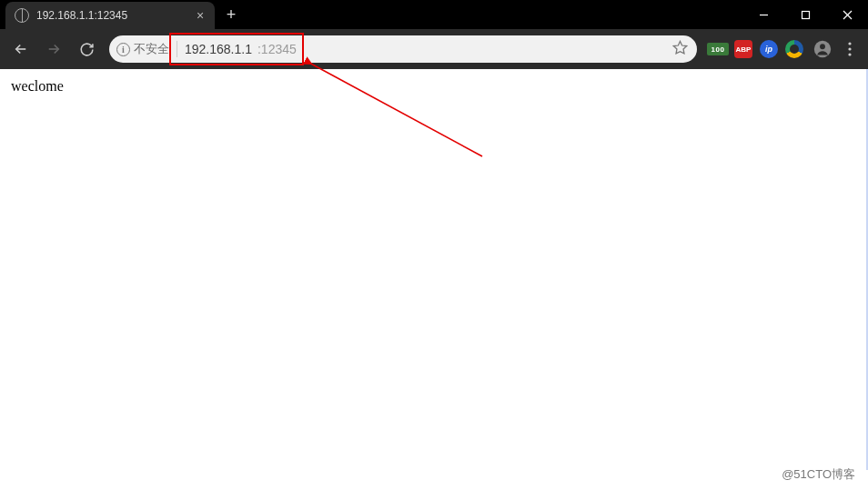 The width and height of the screenshot is (868, 490). Describe the element at coordinates (718, 49) in the screenshot. I see `extension-100-icon: 100` at that location.